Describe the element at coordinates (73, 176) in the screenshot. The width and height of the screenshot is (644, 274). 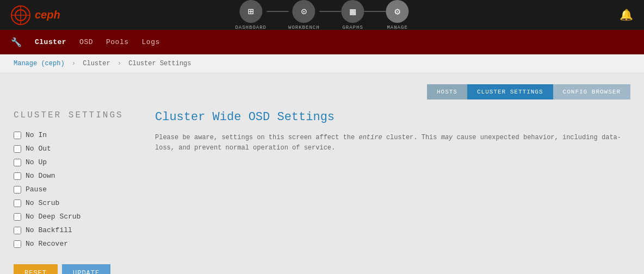
I see `checkbox-no-down: No Down` at that location.